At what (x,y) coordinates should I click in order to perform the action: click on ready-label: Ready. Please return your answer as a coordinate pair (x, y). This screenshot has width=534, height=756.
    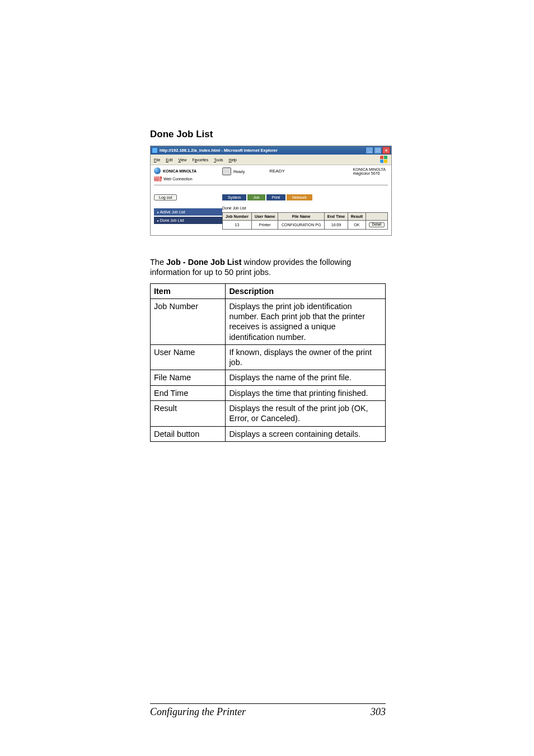
    Looking at the image, I should click on (239, 171).